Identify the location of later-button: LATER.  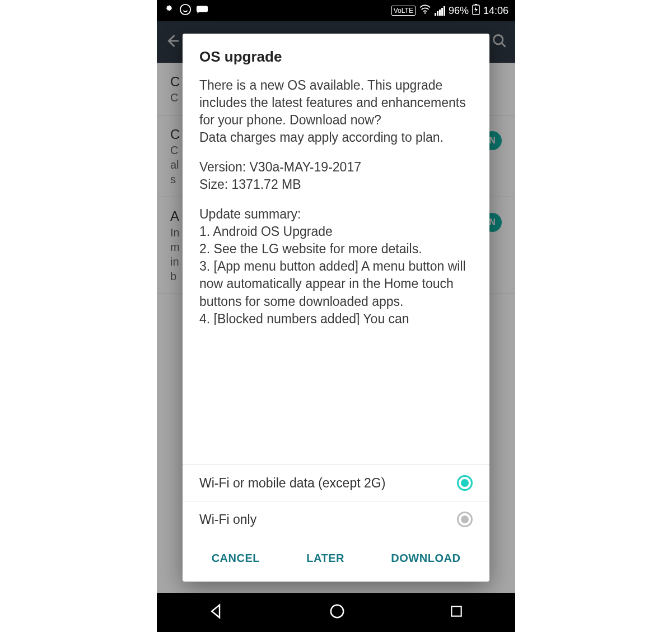
(325, 558).